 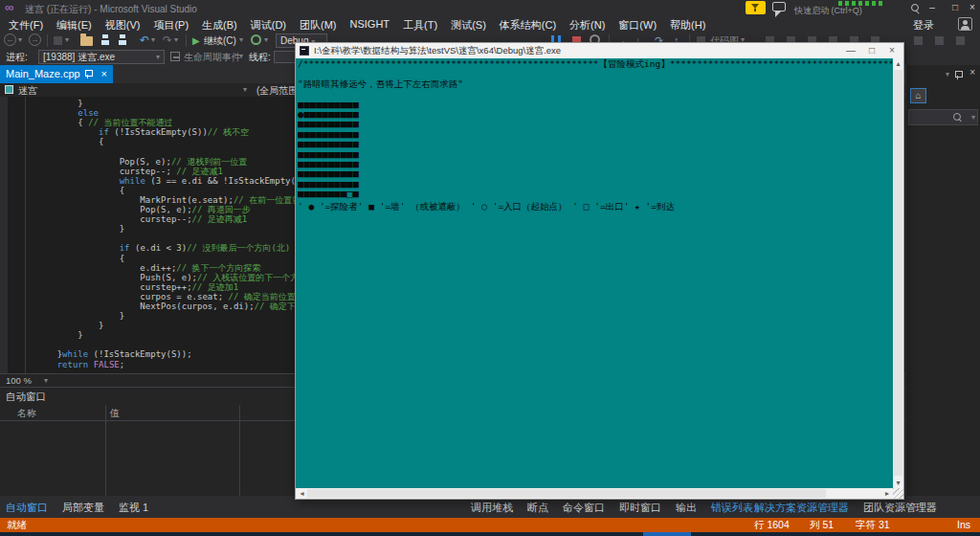 I want to click on panel-menu-caret-icon: ▾, so click(x=947, y=75).